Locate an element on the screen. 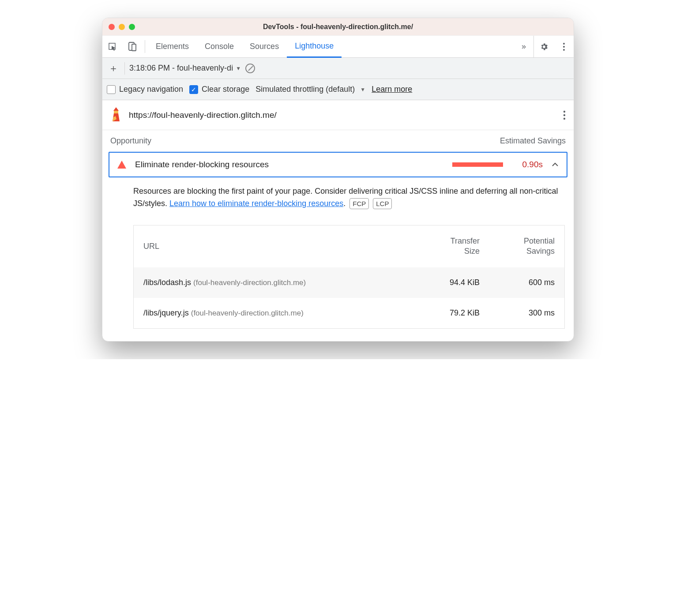 Image resolution: width=676 pixels, height=616 pixels. inspect-icon is located at coordinates (112, 47).